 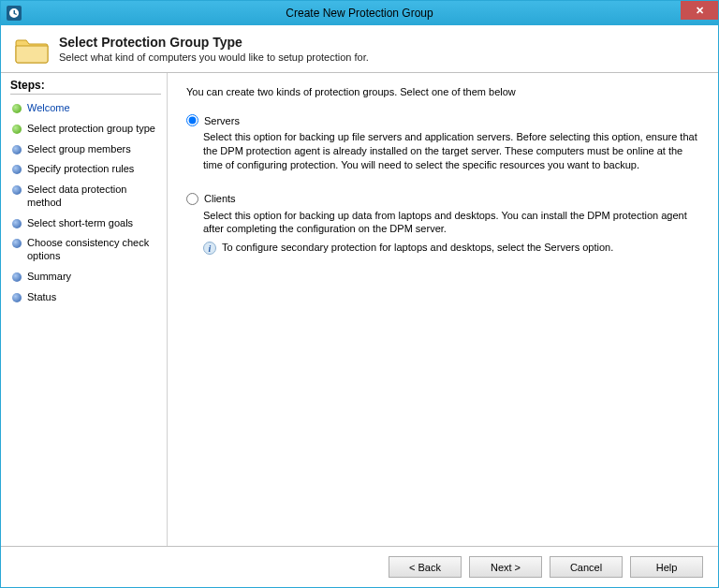 What do you see at coordinates (210, 248) in the screenshot?
I see `info-icon: i` at bounding box center [210, 248].